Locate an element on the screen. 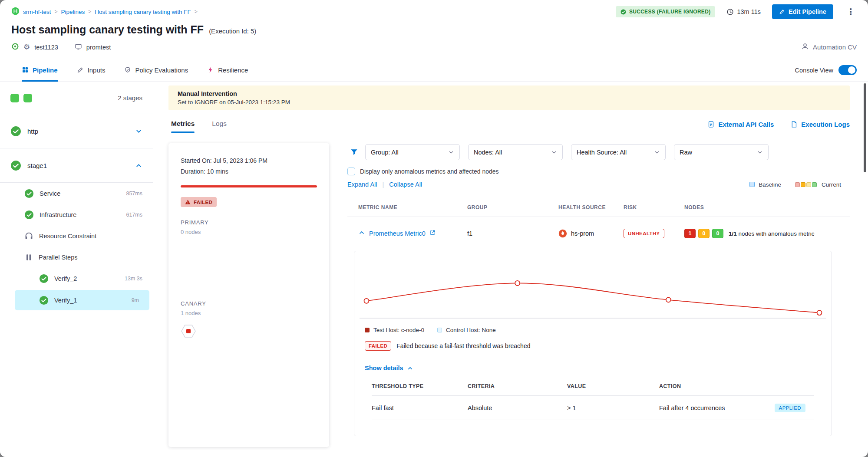 This screenshot has height=457, width=868. group-filter-value: Group: All is located at coordinates (385, 152).